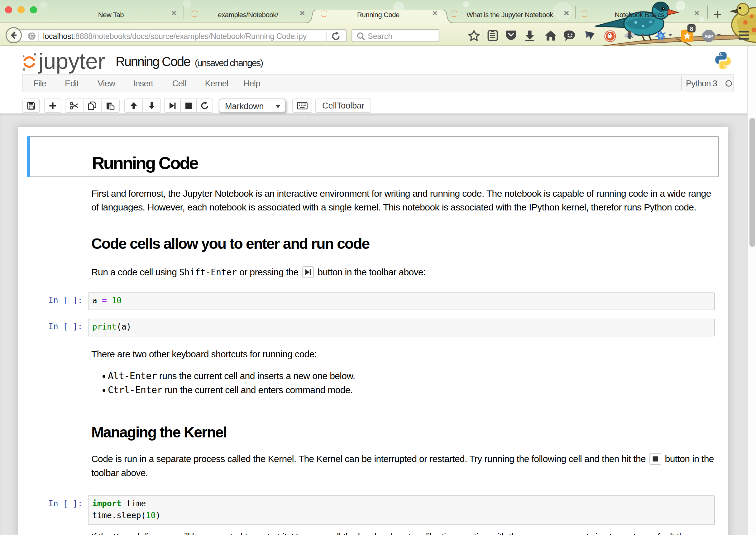 Image resolution: width=756 pixels, height=535 pixels. Describe the element at coordinates (474, 36) in the screenshot. I see `bookmark-star-icon` at that location.